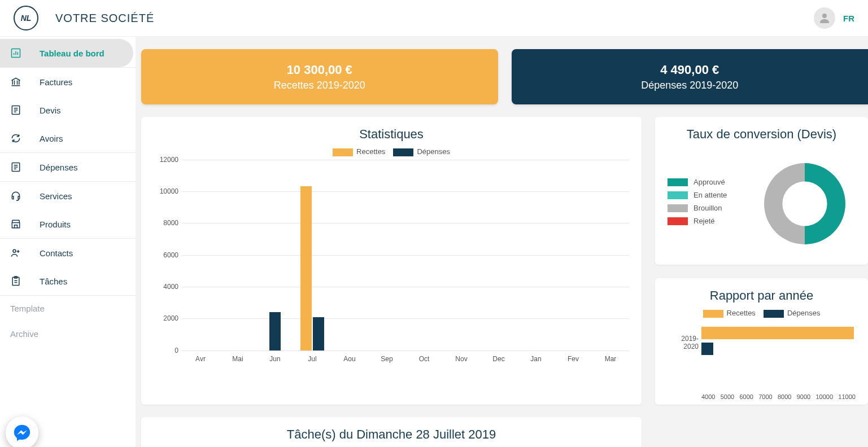 This screenshot has width=868, height=447. I want to click on avatar-icon, so click(825, 18).